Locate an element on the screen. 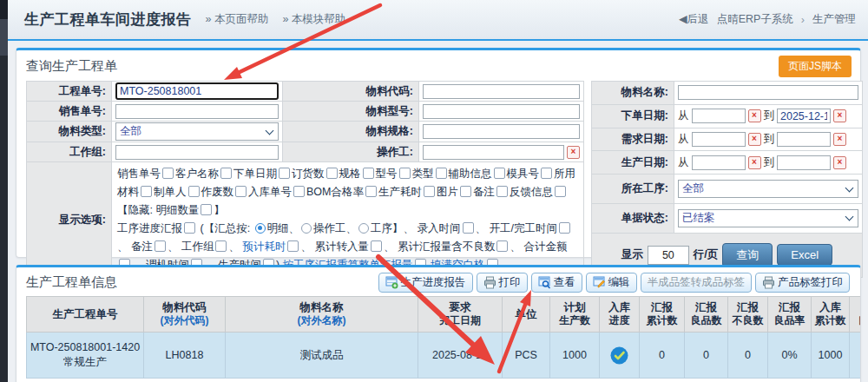 The image size is (868, 382). option-label: 规格 is located at coordinates (351, 174).